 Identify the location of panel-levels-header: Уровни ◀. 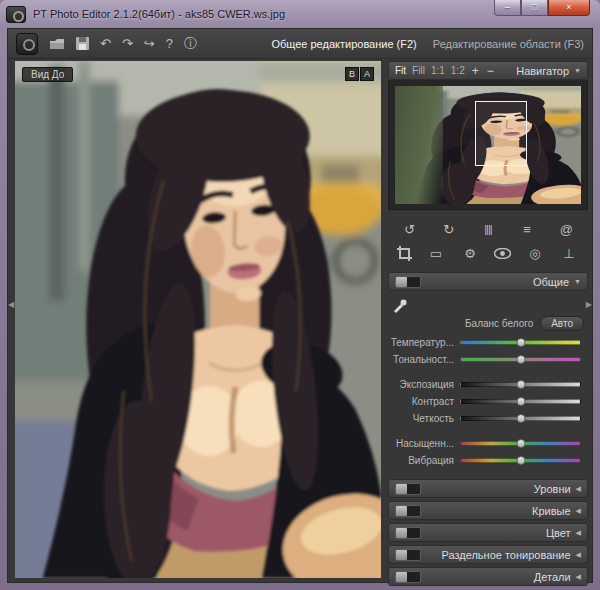
(488, 488).